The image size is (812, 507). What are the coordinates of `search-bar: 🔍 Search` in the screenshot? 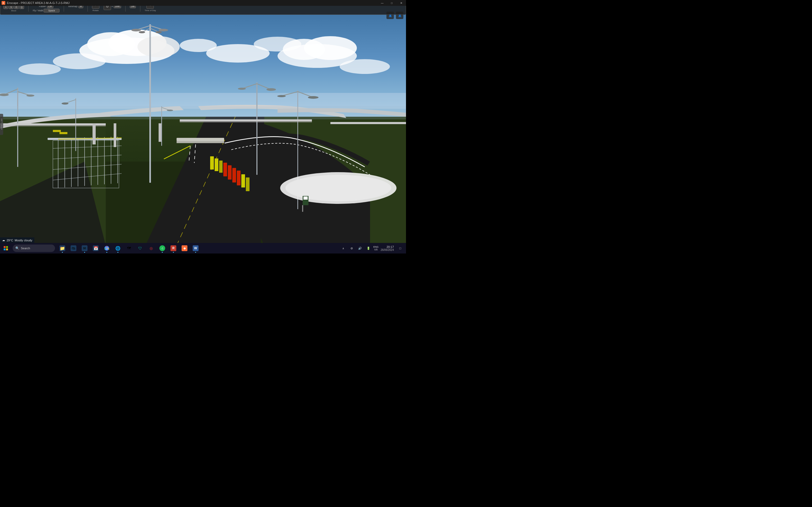 It's located at (34, 248).